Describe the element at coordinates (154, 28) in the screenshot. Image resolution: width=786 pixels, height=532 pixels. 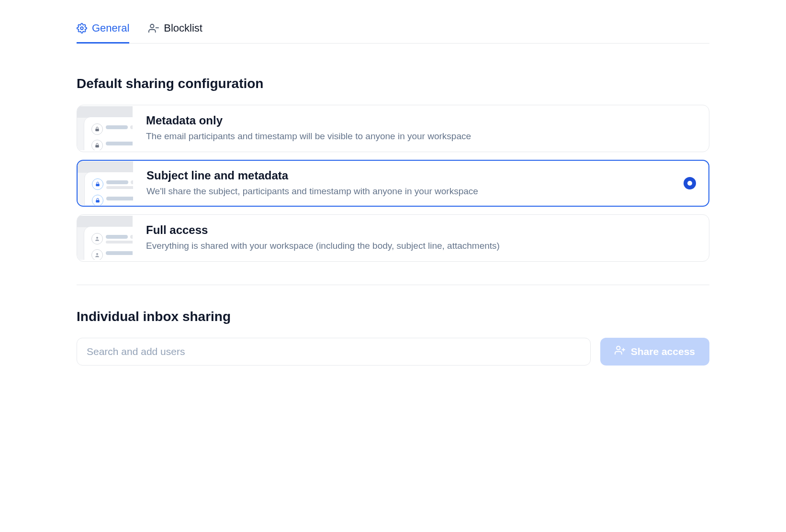
I see `user-minus-icon` at that location.